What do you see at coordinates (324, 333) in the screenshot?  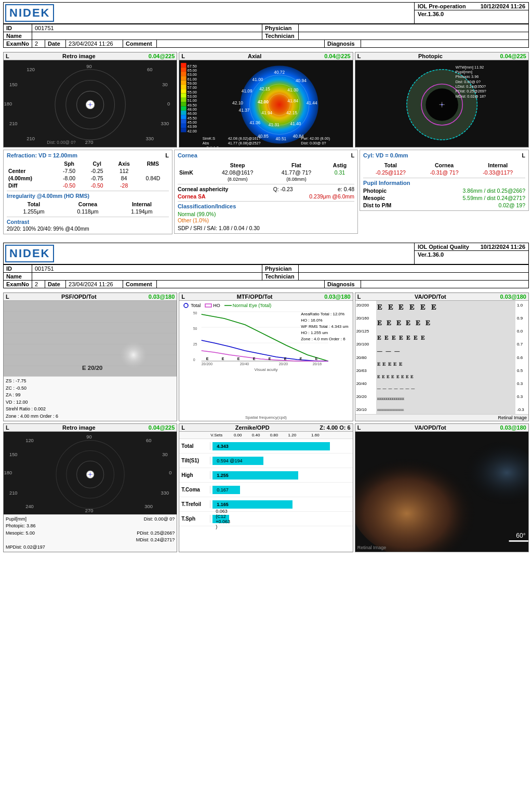 I see `wf-rms-ho: HO : 1.255 um` at bounding box center [324, 333].